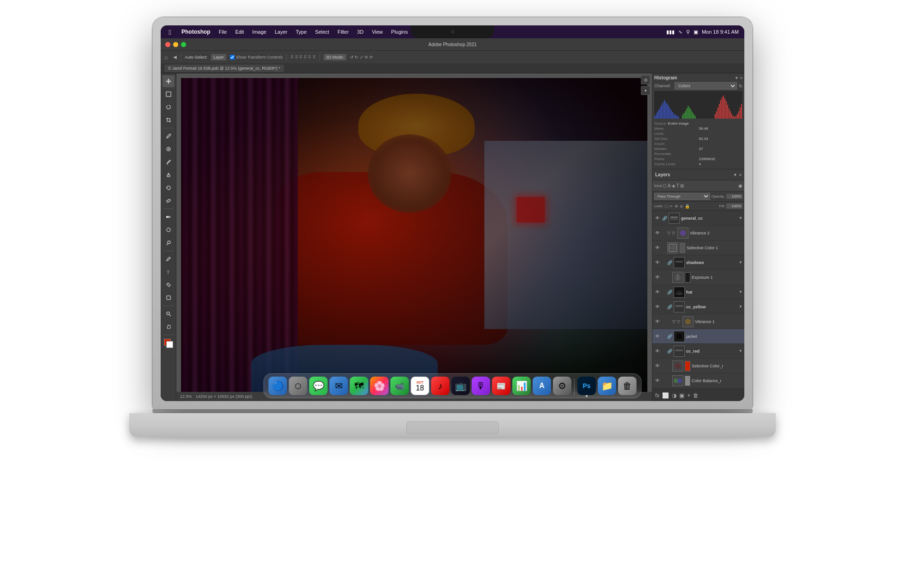  What do you see at coordinates (658, 218) in the screenshot?
I see `layer-vis-general-cc: 👁` at bounding box center [658, 218].